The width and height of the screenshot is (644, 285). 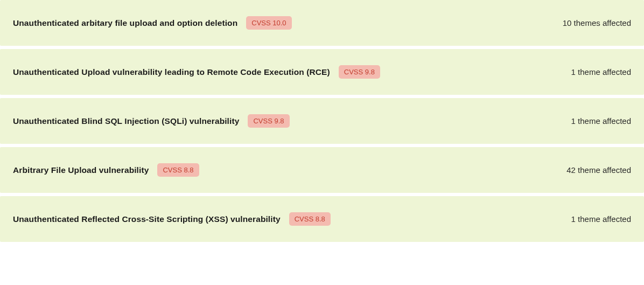 I want to click on vulnerability-left: Unauthenticated arbitary file upload and…, so click(x=152, y=23).